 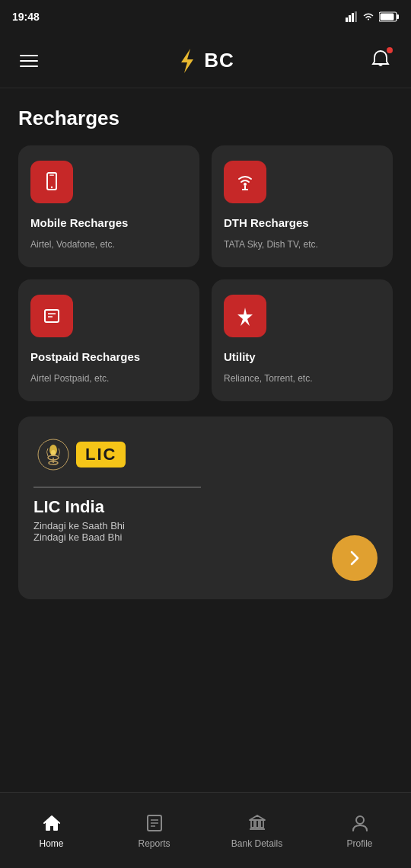 I want to click on mobile-card-title: Mobile Recharges, so click(x=79, y=223).